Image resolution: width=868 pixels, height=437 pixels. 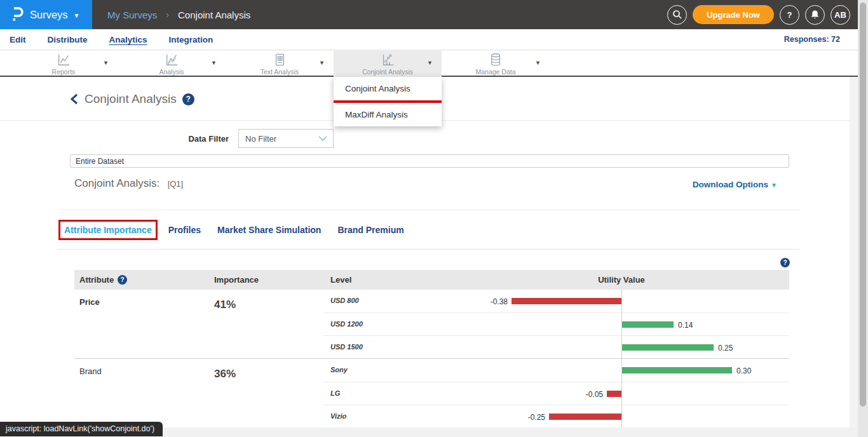 What do you see at coordinates (179, 15) in the screenshot?
I see `breadcrumb: My Surveys › Conjoint Analysis` at bounding box center [179, 15].